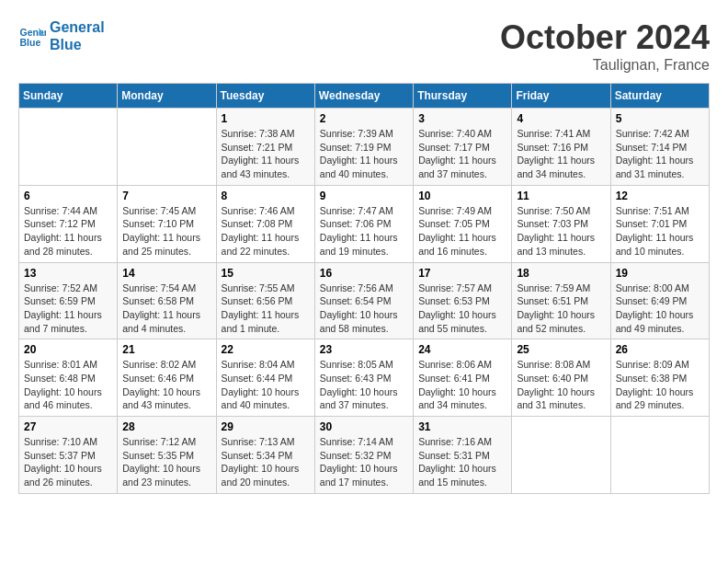 This screenshot has height=563, width=728. What do you see at coordinates (660, 147) in the screenshot?
I see `calendar-cell: 5Sunrise: 7:42 AM Sunset: 7:14 PM Daylig…` at bounding box center [660, 147].